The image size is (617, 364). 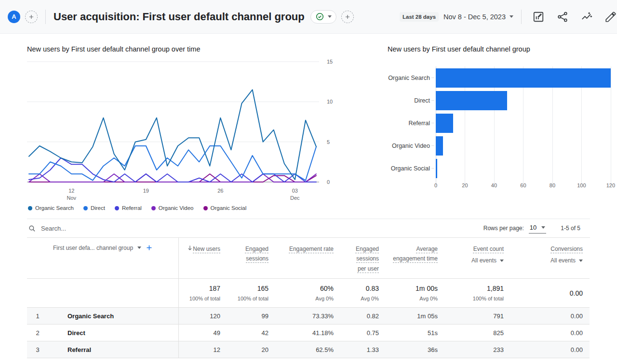 I want to click on column-header-new-users: New users, so click(x=202, y=258).